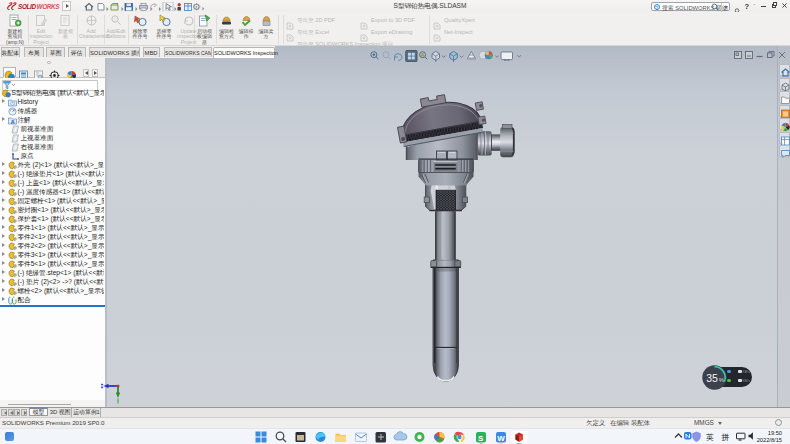 The width and height of the screenshot is (790, 444). I want to click on svg-text: 拼, so click(726, 438).